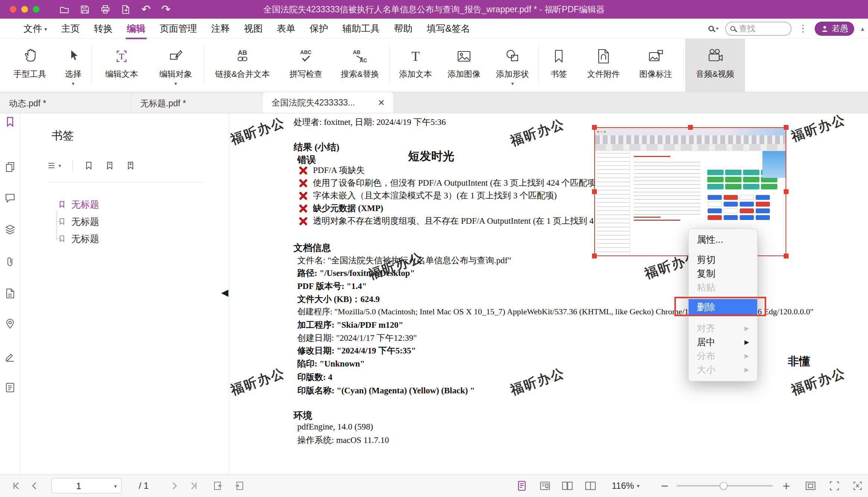 This screenshot has width=868, height=497. What do you see at coordinates (73, 65) in the screenshot?
I see `select-tool-button: 选择 ▾` at bounding box center [73, 65].